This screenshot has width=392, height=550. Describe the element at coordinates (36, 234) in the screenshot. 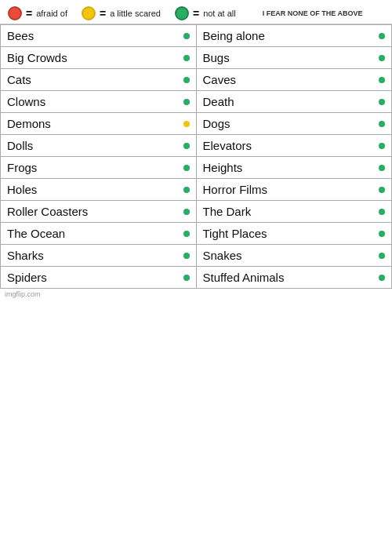

I see `cell-label-left-9: The Ocean` at that location.